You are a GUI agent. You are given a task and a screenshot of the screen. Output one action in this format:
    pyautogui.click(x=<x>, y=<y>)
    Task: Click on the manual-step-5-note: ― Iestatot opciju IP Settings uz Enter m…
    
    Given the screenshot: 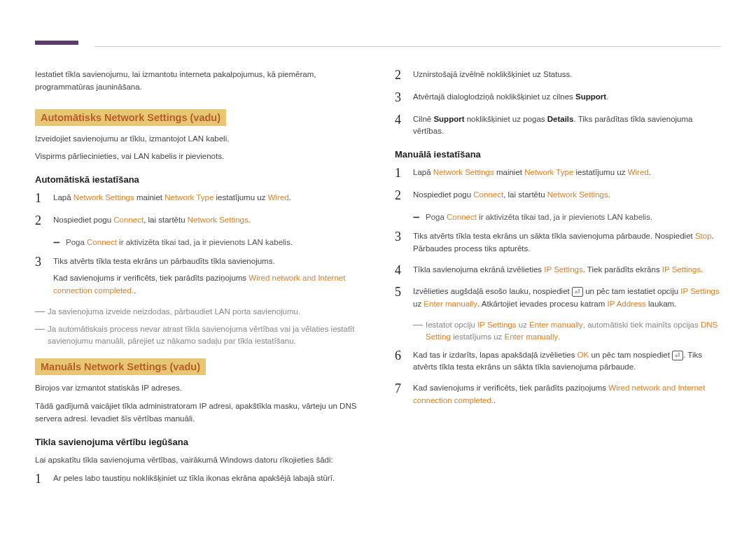 What is the action you would take?
    pyautogui.click(x=567, y=332)
    